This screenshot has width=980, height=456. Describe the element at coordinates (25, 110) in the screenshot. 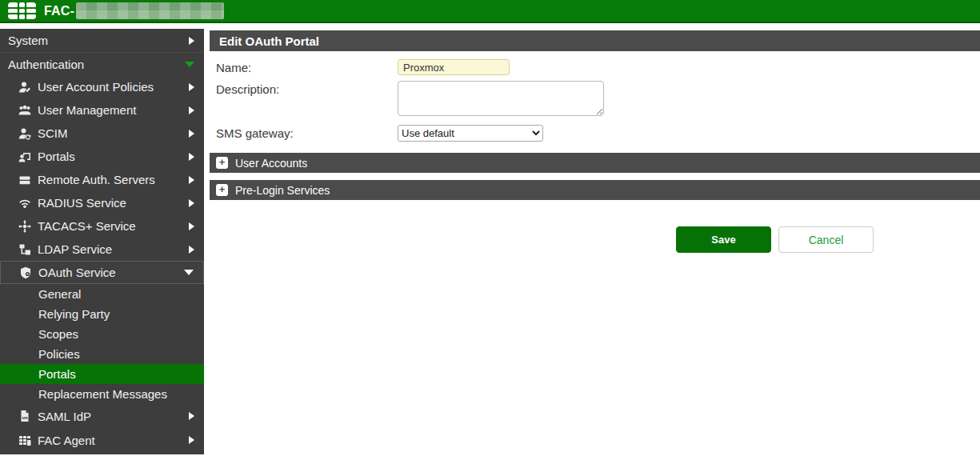

I see `users-group-icon` at that location.